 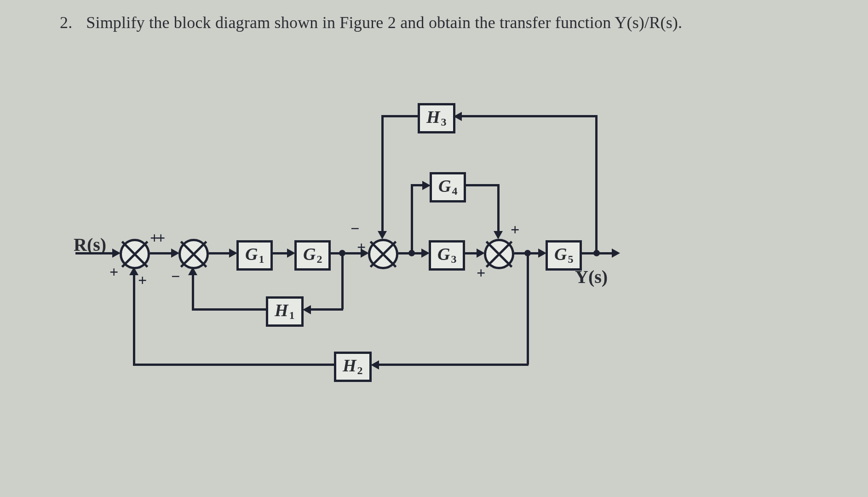 What do you see at coordinates (282, 310) in the screenshot?
I see `h1-base: H` at bounding box center [282, 310].